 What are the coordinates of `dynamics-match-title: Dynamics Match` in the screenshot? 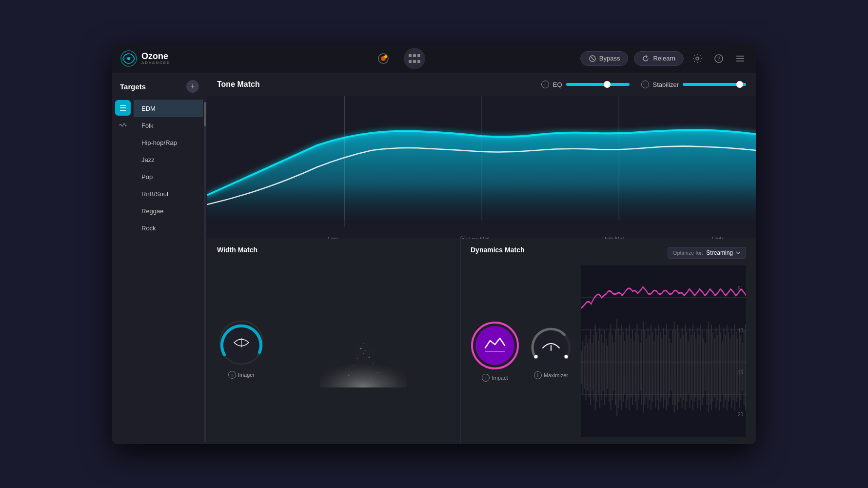 It's located at (497, 250).